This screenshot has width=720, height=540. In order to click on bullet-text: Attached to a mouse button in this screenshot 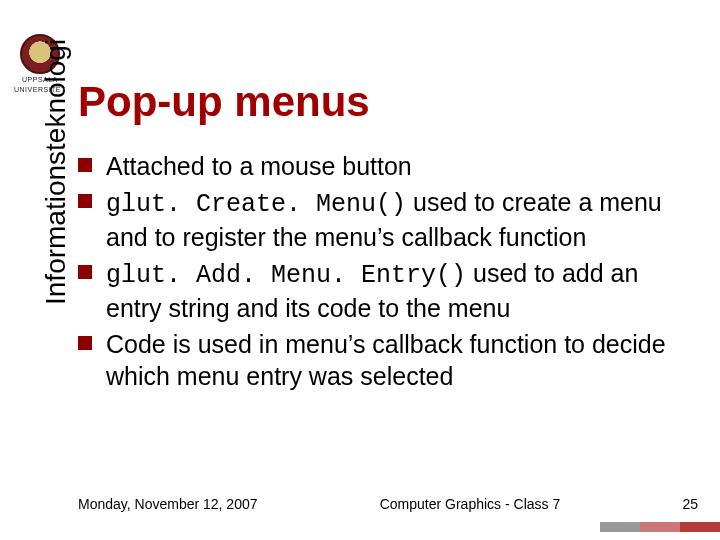, I will do `click(259, 166)`.